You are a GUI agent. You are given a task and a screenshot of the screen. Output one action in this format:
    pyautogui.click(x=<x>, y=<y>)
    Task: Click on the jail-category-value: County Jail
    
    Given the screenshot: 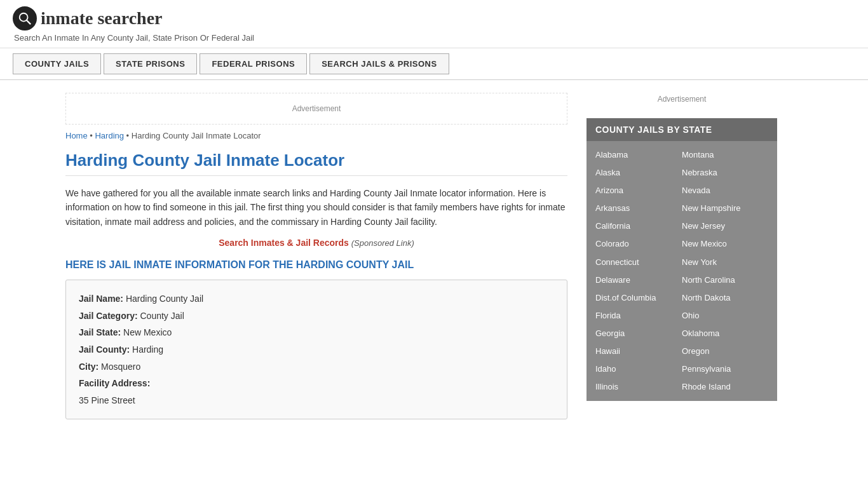 What is the action you would take?
    pyautogui.click(x=161, y=316)
    